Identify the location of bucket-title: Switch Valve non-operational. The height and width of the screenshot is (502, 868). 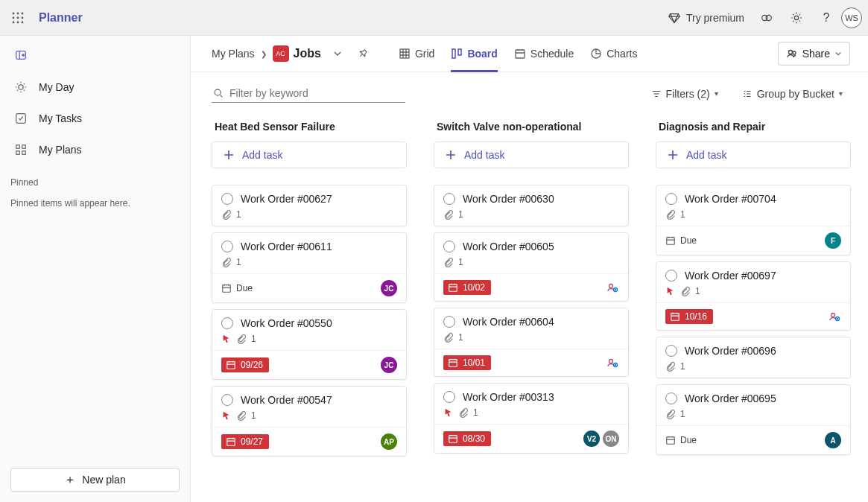
(531, 129).